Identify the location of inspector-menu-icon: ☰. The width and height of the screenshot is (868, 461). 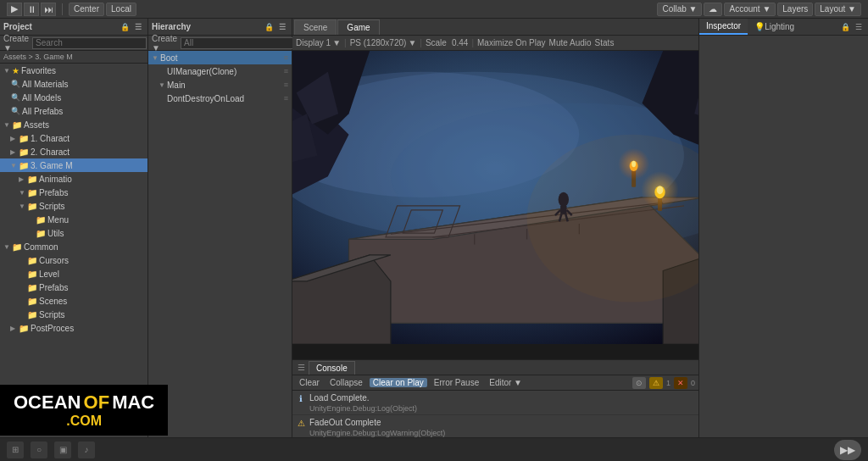
(859, 27).